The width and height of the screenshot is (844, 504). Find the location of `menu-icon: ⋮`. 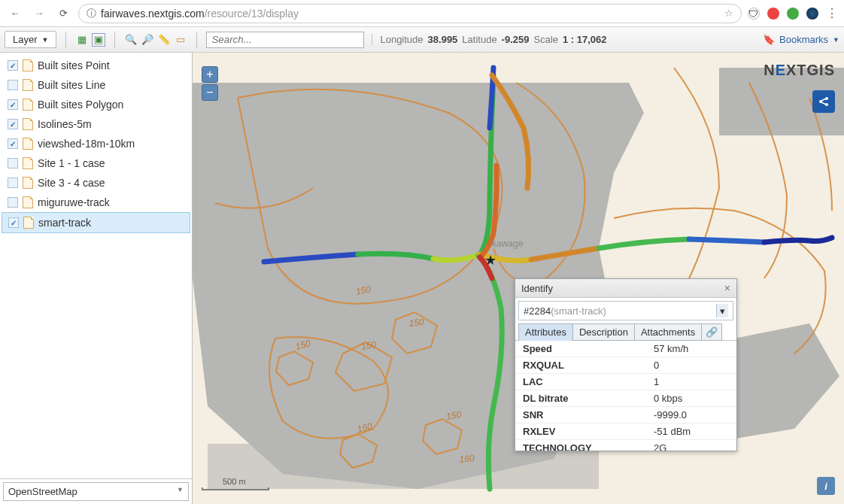

menu-icon: ⋮ is located at coordinates (832, 14).